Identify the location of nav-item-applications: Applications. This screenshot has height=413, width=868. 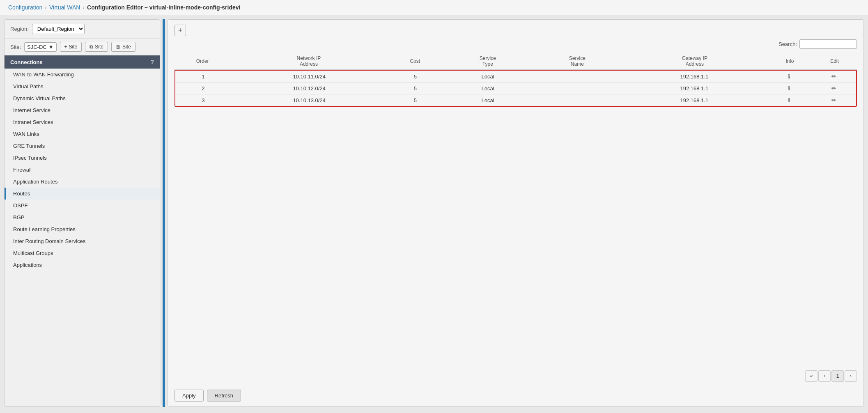
(82, 265).